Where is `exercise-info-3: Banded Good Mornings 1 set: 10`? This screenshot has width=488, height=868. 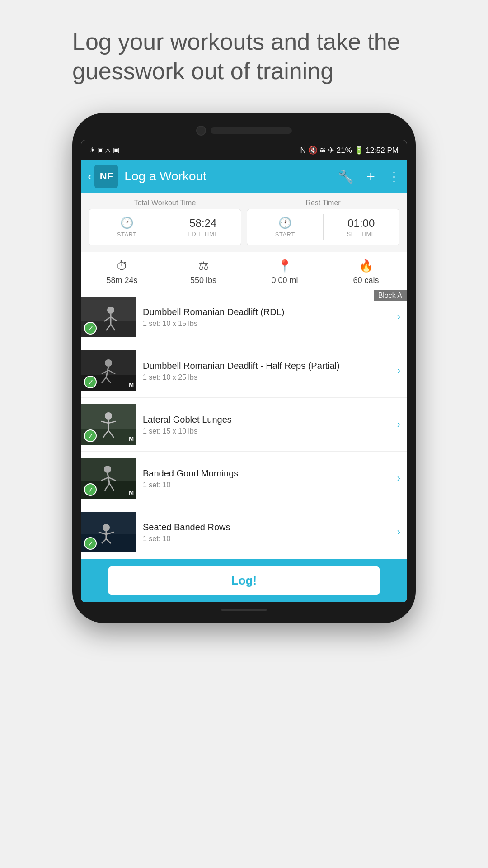
exercise-info-3: Banded Good Mornings 1 set: 10 is located at coordinates (267, 478).